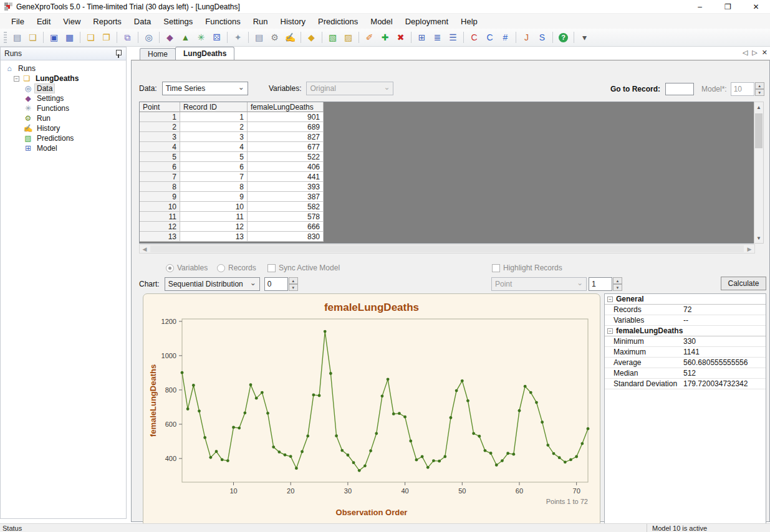  I want to click on tree-item-settings: ◆Settings, so click(64, 98).